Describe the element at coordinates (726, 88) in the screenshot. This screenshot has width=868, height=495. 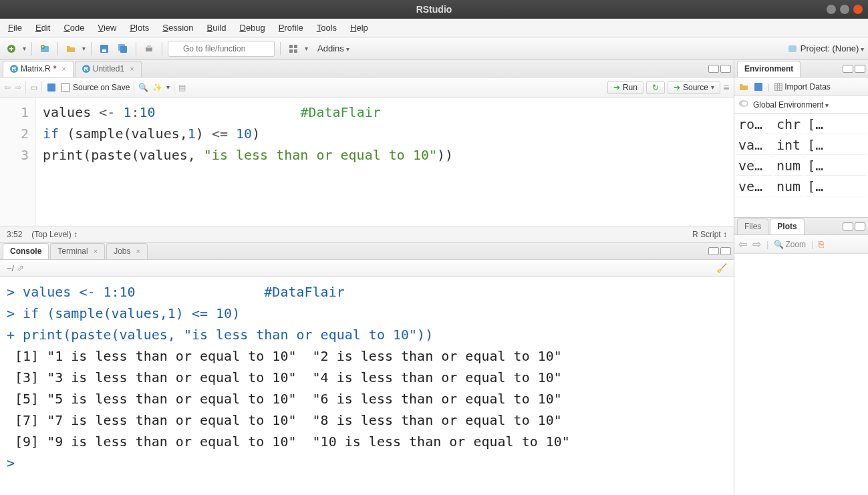
I see `outline-icon: ≣` at that location.